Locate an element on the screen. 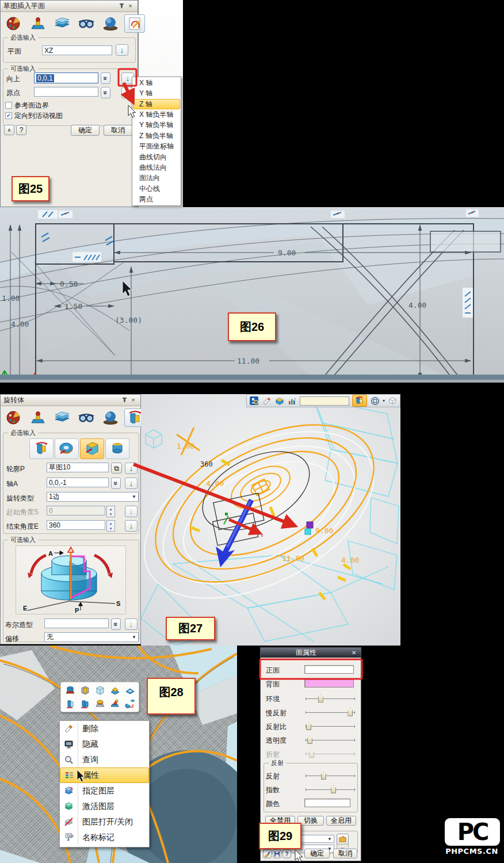 Image resolution: width=504 pixels, height=863 pixels. display-mode-icon is located at coordinates (375, 401).